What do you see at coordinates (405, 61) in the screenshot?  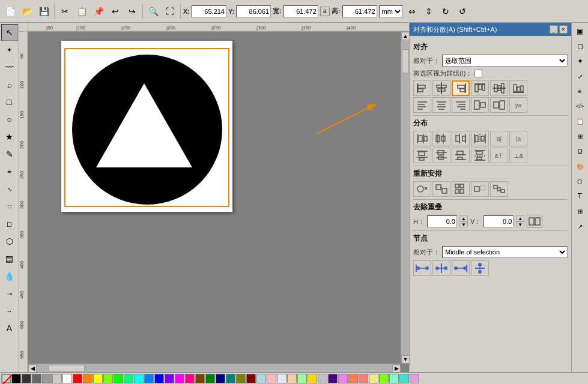 I see `scroll-thumb` at bounding box center [405, 61].